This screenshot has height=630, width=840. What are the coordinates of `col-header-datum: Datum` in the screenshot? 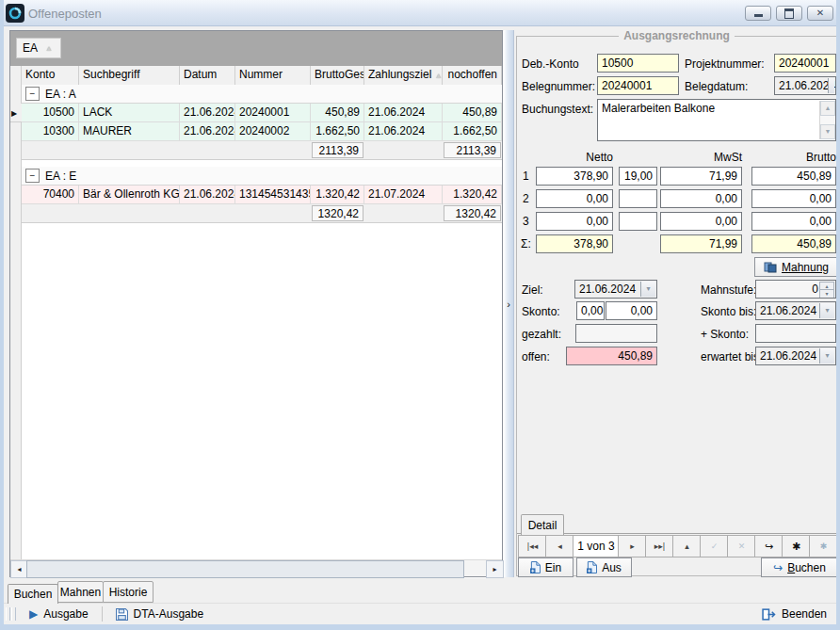 It's located at (207, 75).